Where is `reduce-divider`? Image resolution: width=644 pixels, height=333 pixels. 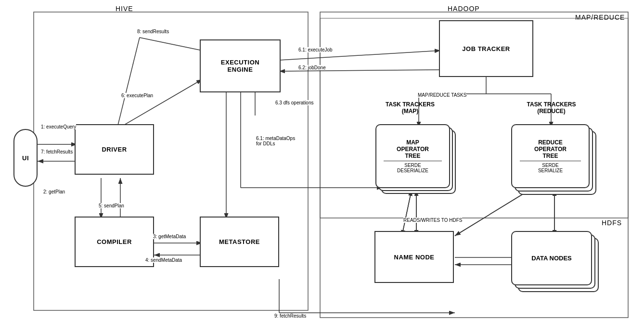
reduce-divider is located at coordinates (551, 161).